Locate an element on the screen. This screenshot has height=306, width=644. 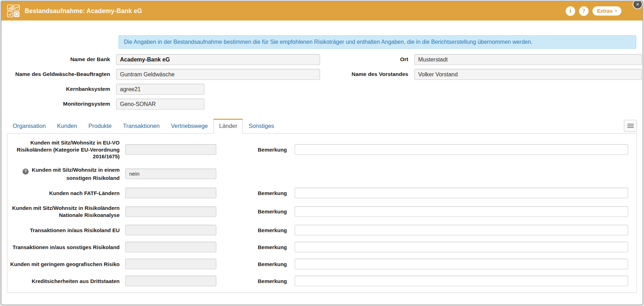
monitoringsystem-input is located at coordinates (160, 104).